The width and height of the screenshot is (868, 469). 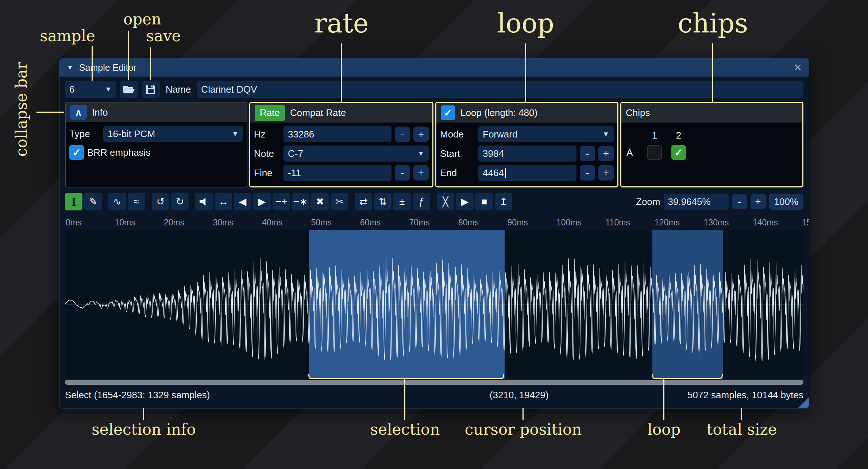 What do you see at coordinates (402, 134) in the screenshot?
I see `hz-decrement-button: -` at bounding box center [402, 134].